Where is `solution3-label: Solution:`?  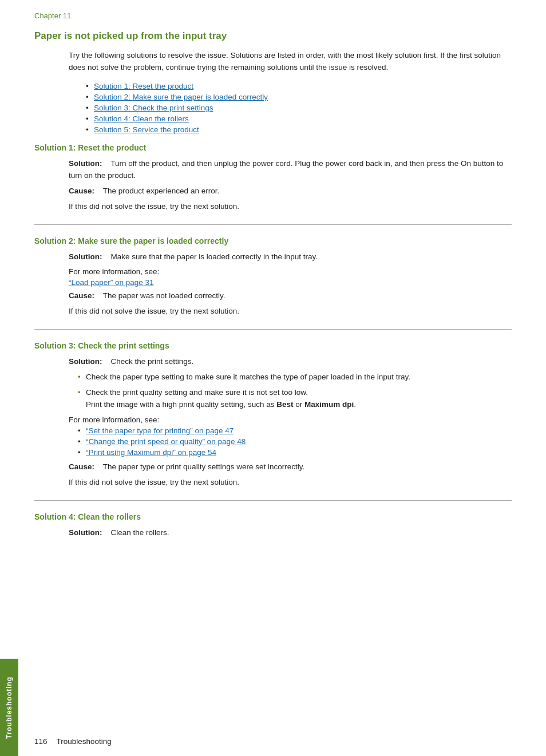 solution3-label: Solution: is located at coordinates (85, 362).